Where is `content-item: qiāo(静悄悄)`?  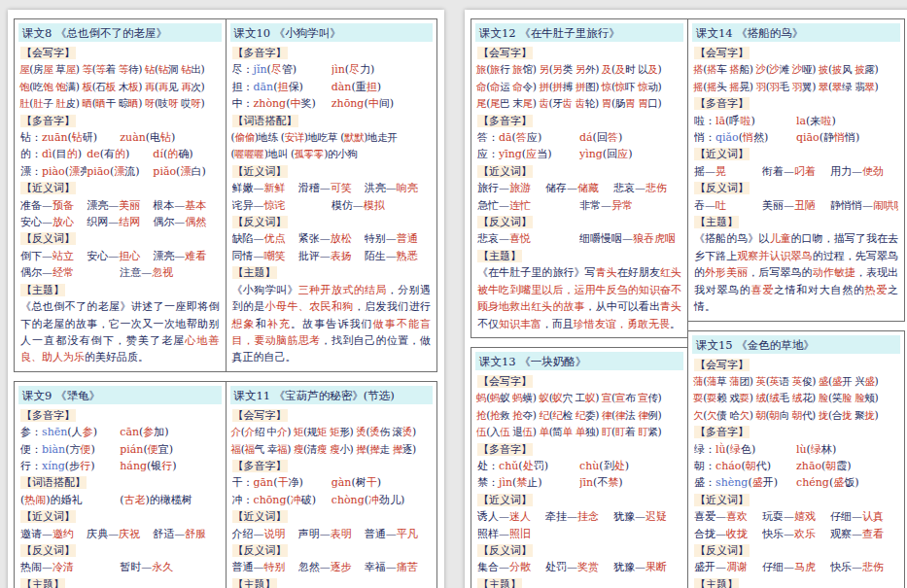
content-item: qiāo(静悄悄) is located at coordinates (848, 138).